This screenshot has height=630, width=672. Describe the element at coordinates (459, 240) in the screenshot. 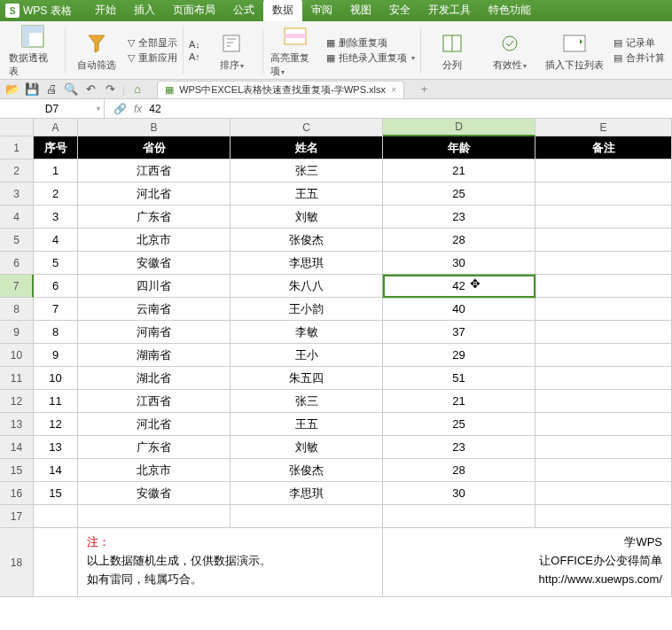

I see `cell: 28` at that location.